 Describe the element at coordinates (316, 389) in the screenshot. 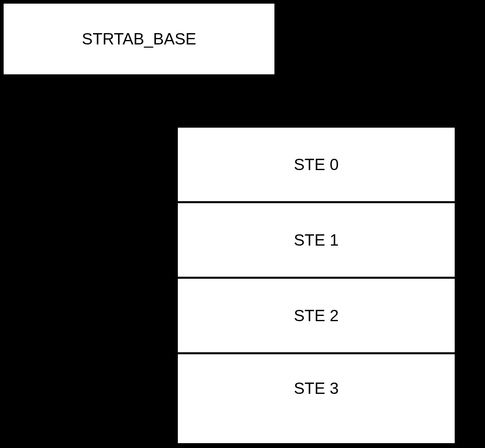

I see `ste-row-label: STE 3` at that location.